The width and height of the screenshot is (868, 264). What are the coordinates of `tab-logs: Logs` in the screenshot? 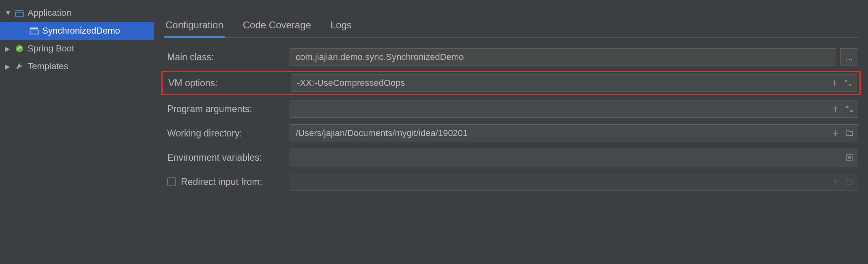 It's located at (341, 26).